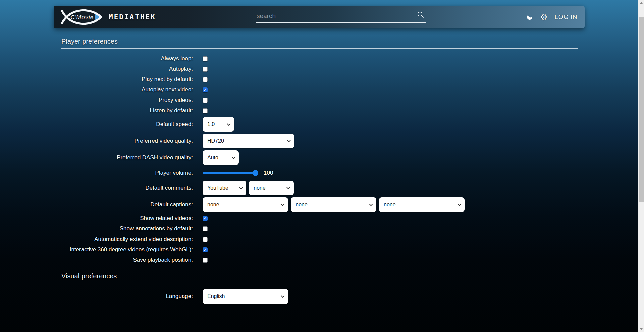 This screenshot has height=332, width=644. What do you see at coordinates (127, 79) in the screenshot?
I see `play-next-label: Play next by default:` at bounding box center [127, 79].